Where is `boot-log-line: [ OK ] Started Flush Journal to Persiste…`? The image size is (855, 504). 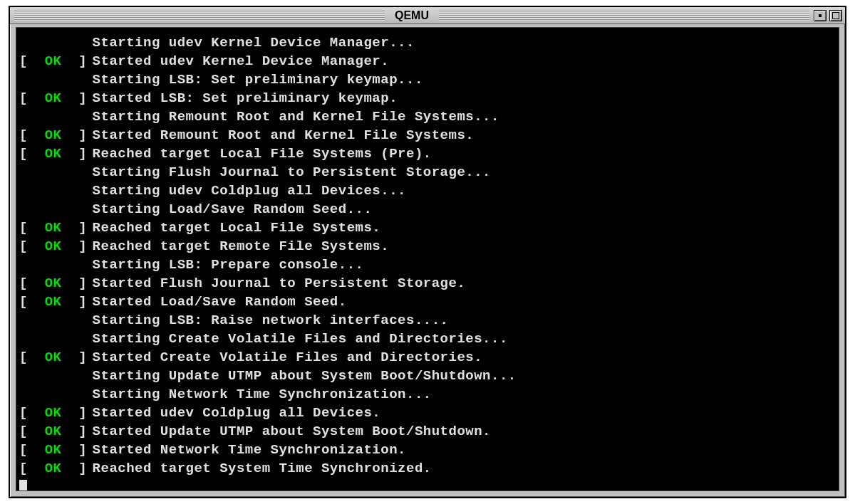
boot-log-line: [ OK ] Started Flush Journal to Persiste… is located at coordinates (428, 283).